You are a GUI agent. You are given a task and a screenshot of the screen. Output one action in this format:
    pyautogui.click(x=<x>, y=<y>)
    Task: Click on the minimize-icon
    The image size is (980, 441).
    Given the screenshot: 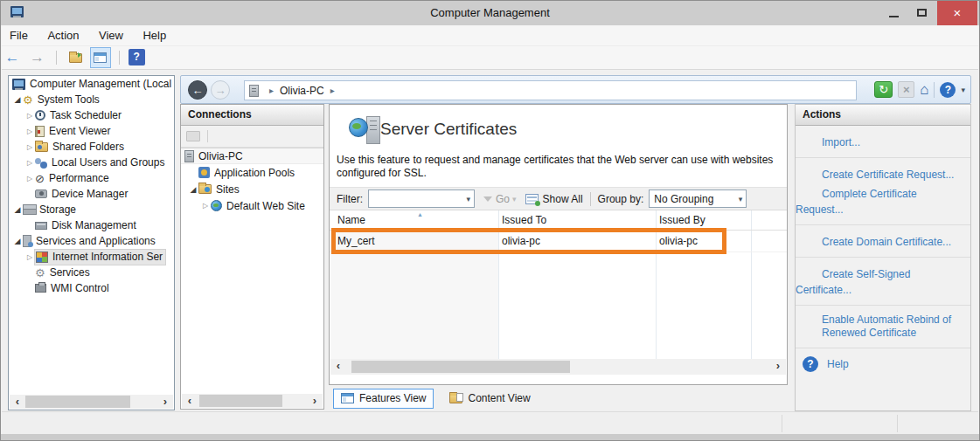 What is the action you would take?
    pyautogui.click(x=893, y=17)
    